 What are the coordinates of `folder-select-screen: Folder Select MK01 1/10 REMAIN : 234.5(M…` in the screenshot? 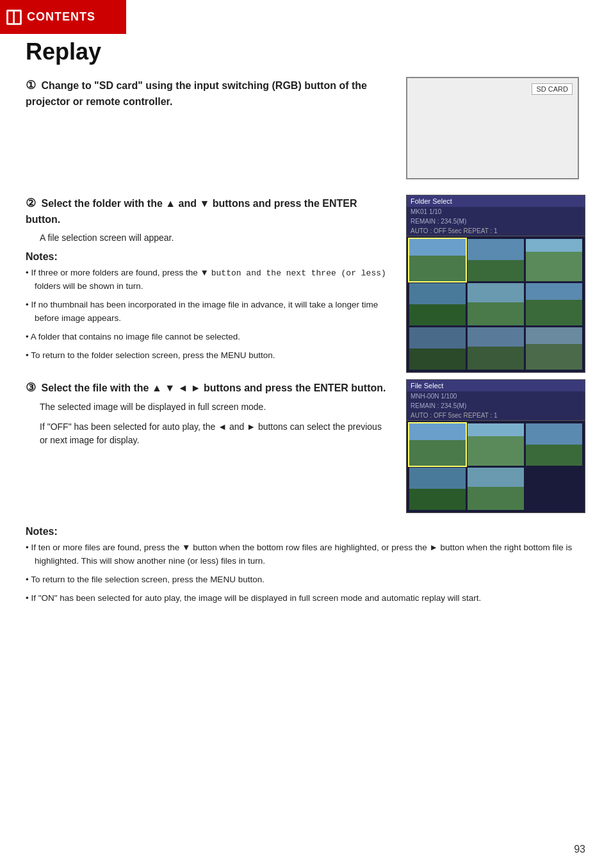 It's located at (496, 284).